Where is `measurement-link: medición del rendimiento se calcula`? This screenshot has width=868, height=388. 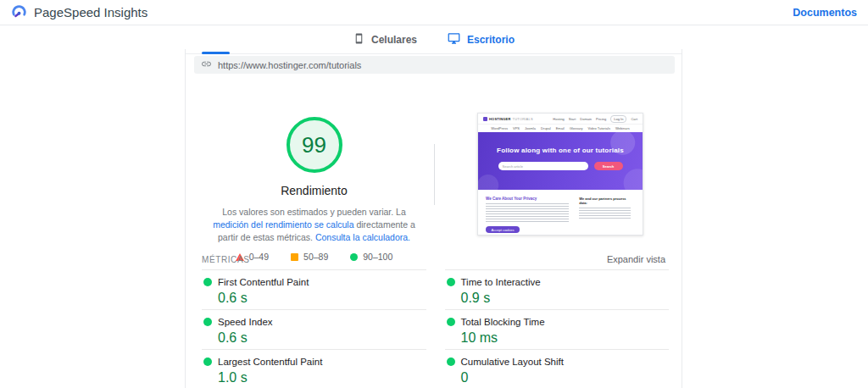
measurement-link: medición del rendimiento se calcula is located at coordinates (283, 224).